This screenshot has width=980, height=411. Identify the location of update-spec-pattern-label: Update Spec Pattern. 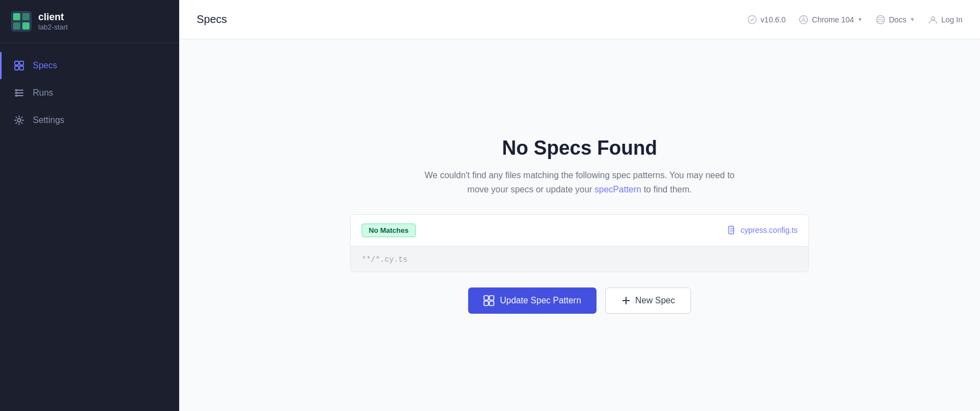
(541, 301).